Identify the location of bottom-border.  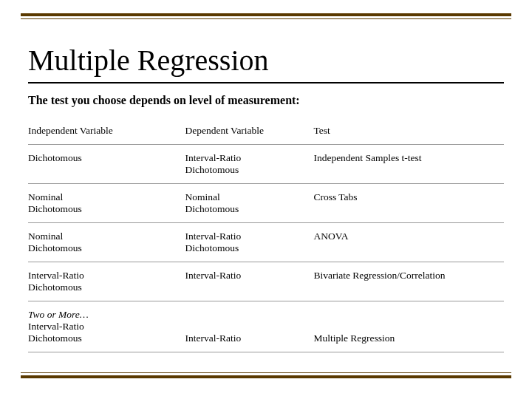
(266, 375).